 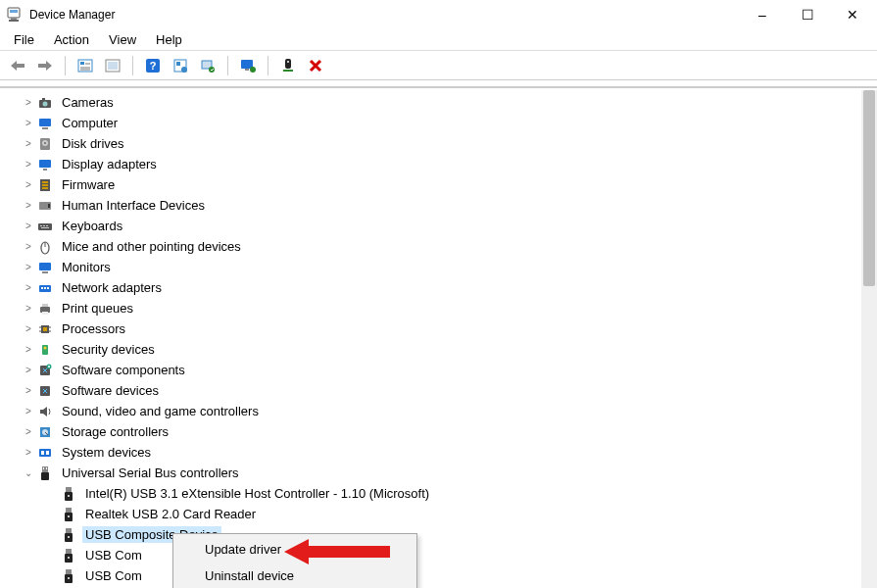 I want to click on forward-icon, so click(x=45, y=66).